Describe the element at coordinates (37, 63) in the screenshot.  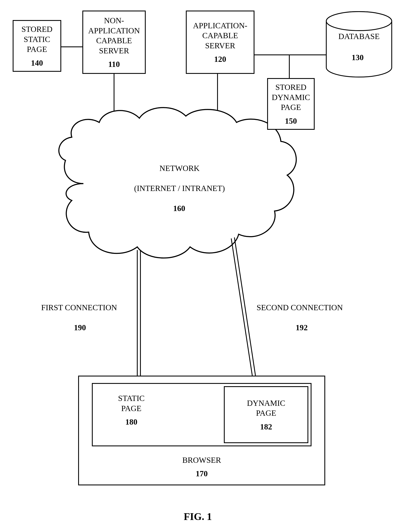
I see `stored-static-page-num: 140` at that location.